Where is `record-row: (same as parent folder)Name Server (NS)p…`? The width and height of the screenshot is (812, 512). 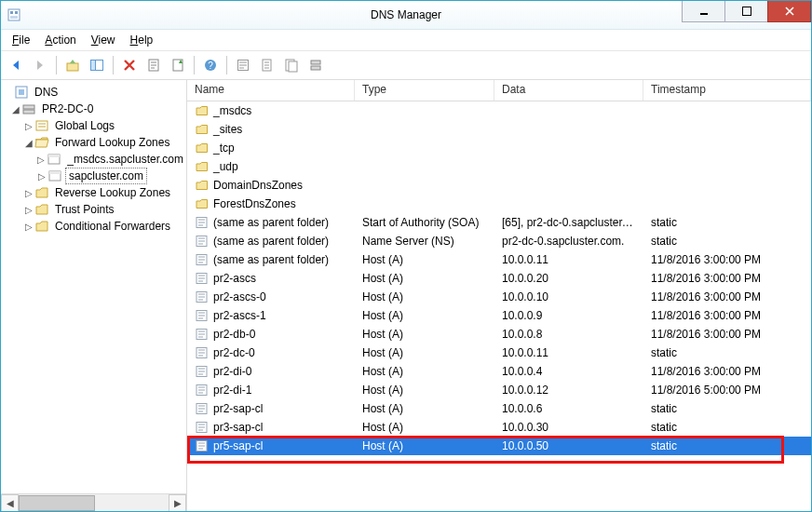
record-row: (same as parent folder)Name Server (NS)p… is located at coordinates (499, 241).